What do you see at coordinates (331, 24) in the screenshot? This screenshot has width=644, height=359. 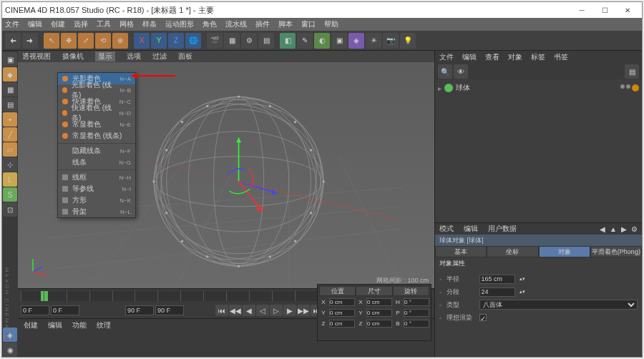 I see `menu-help: 帮助` at bounding box center [331, 24].